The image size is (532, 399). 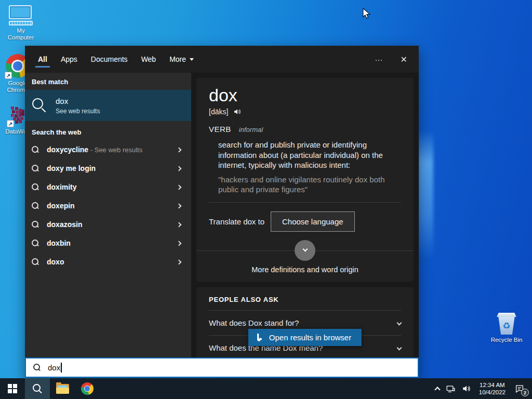 I want to click on recycle-bin-icon: ♻, so click(x=507, y=324).